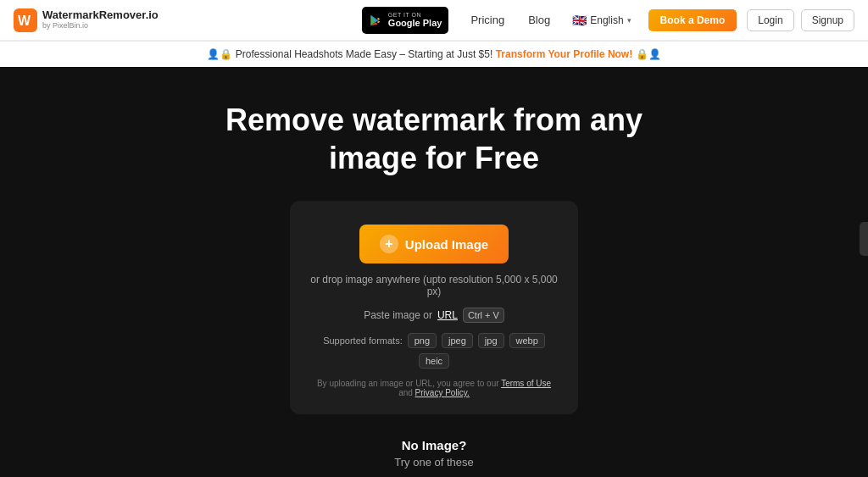 The height and width of the screenshot is (477, 868). What do you see at coordinates (475, 315) in the screenshot?
I see `shortcut-ctrl: Ctrl` at bounding box center [475, 315].